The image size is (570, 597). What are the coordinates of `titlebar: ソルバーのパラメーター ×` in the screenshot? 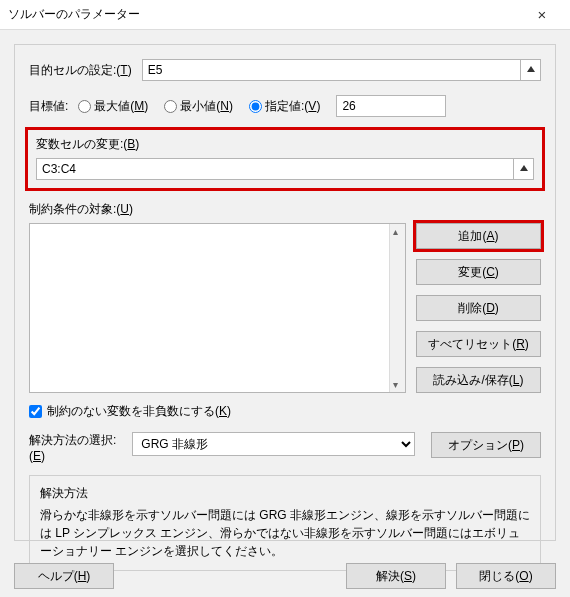 It's located at (285, 15).